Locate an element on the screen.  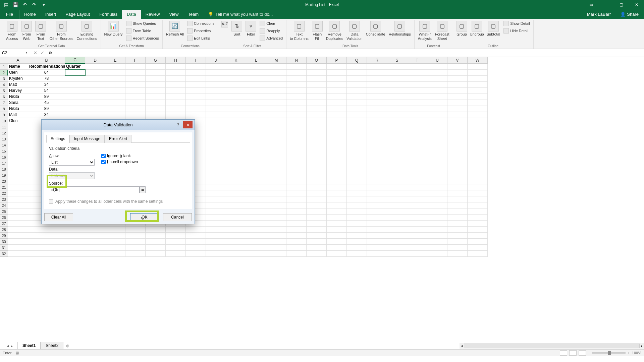
cell-V18 is located at coordinates (458, 169).